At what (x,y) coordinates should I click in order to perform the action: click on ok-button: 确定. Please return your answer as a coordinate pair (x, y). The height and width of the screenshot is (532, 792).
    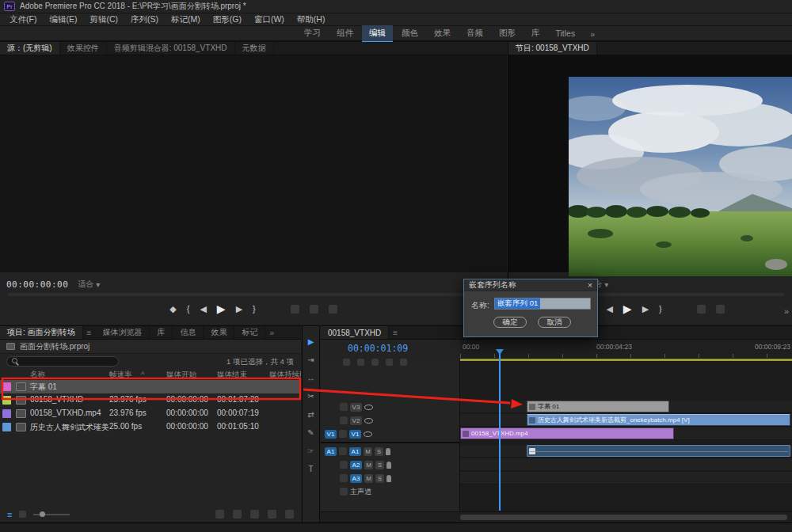
    Looking at the image, I should click on (510, 322).